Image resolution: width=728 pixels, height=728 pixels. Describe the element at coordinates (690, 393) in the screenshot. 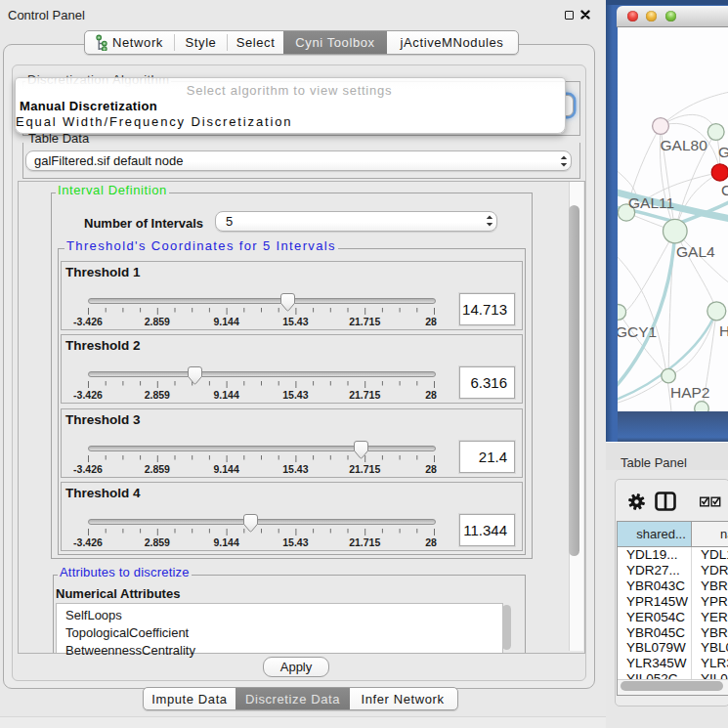

I see `svg-text: HAP2` at that location.